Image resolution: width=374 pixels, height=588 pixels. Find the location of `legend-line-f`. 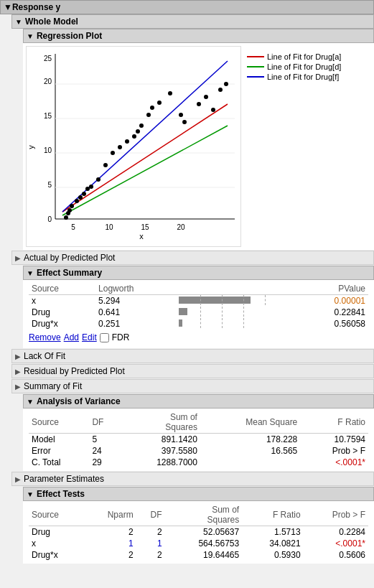

legend-line-f is located at coordinates (256, 77).